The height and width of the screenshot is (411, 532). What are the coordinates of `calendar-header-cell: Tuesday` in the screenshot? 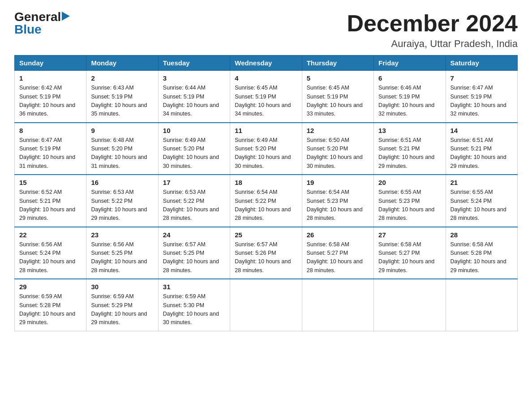 It's located at (194, 63).